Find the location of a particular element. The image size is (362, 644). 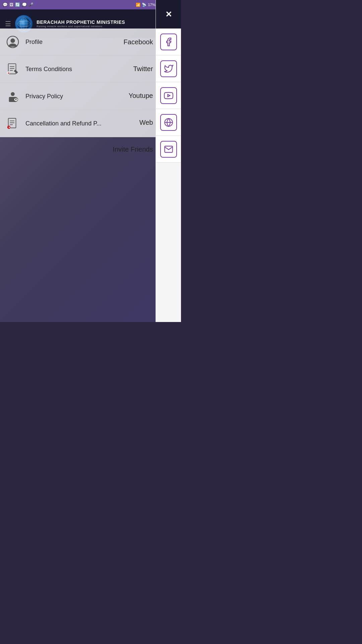

profile-icon-wrap is located at coordinates (13, 42).